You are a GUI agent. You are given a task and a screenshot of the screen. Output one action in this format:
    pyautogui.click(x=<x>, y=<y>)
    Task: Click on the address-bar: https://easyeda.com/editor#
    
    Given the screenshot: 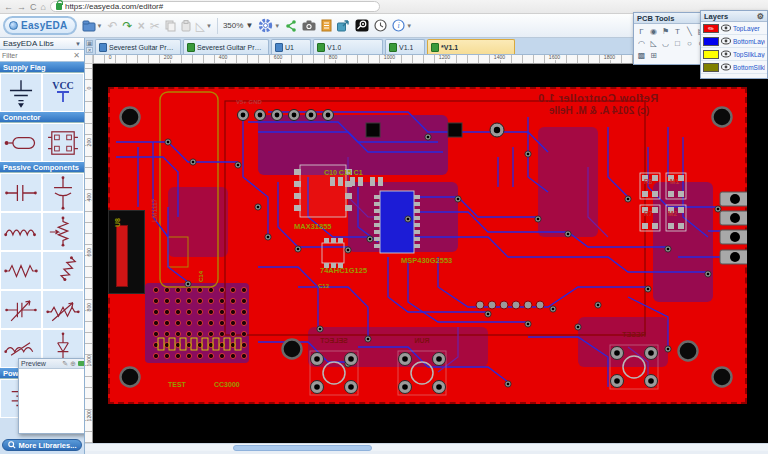 What is the action you would take?
    pyautogui.click(x=215, y=6)
    